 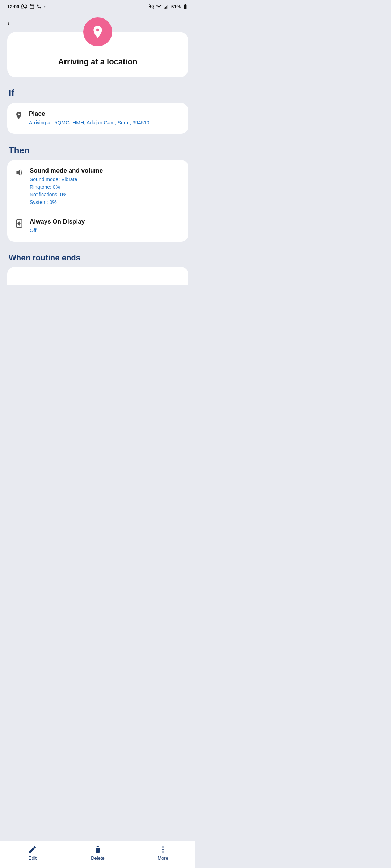 I want to click on signal-icon, so click(x=167, y=7).